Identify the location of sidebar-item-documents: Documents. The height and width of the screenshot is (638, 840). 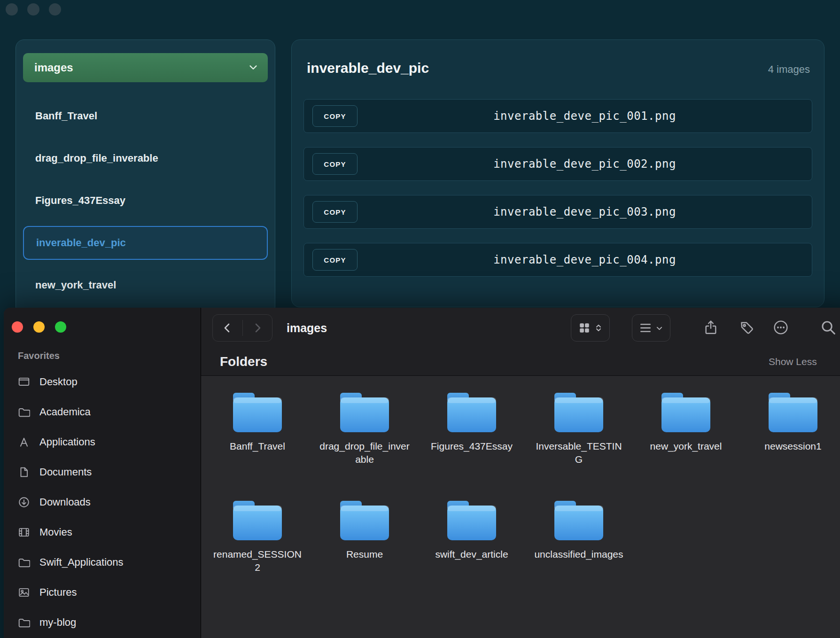
(102, 472).